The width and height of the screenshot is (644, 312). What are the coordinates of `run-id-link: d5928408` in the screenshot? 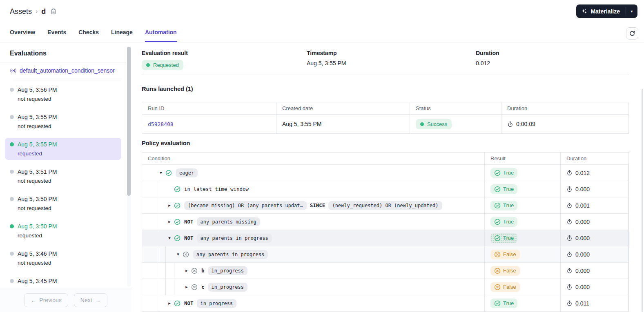 It's located at (161, 124).